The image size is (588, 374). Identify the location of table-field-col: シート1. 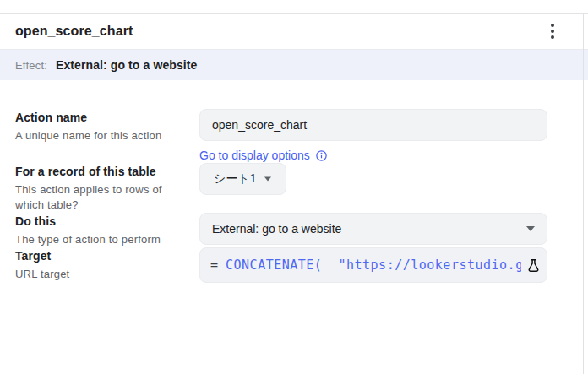
(373, 179).